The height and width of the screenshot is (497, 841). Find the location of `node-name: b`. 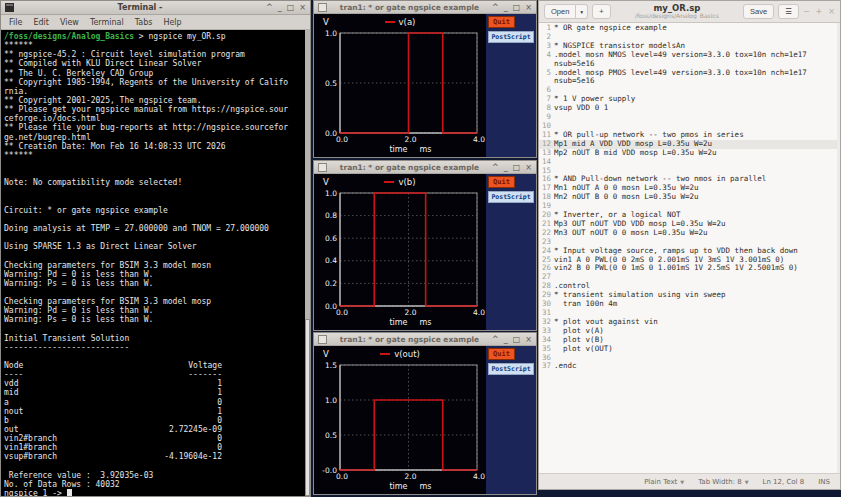

node-name: b is located at coordinates (54, 420).